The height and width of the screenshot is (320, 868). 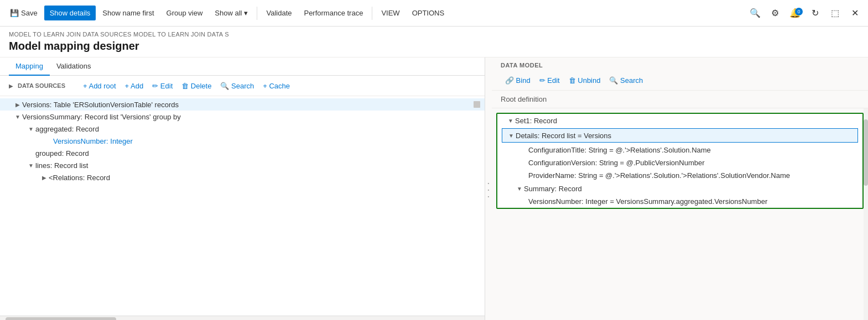 What do you see at coordinates (242, 165) in the screenshot?
I see `tree-node-lines: ▼ lines: Record list` at bounding box center [242, 165].